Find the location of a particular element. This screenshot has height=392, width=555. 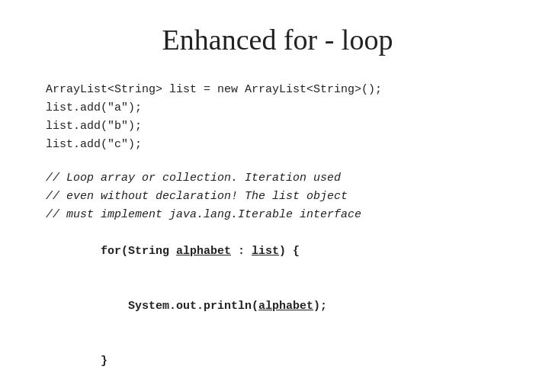

comment-line-3: // must implement java.lang.Iterable int… is located at coordinates (213, 215).